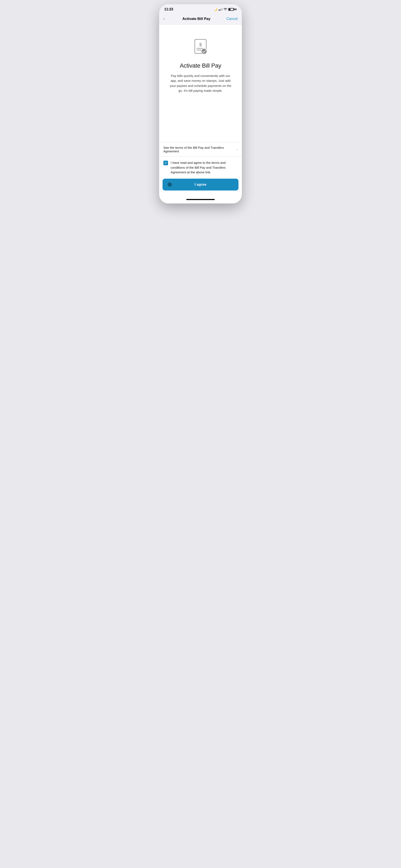 This screenshot has height=868, width=401. I want to click on status-bar: 11:23 🌙, so click(200, 9).